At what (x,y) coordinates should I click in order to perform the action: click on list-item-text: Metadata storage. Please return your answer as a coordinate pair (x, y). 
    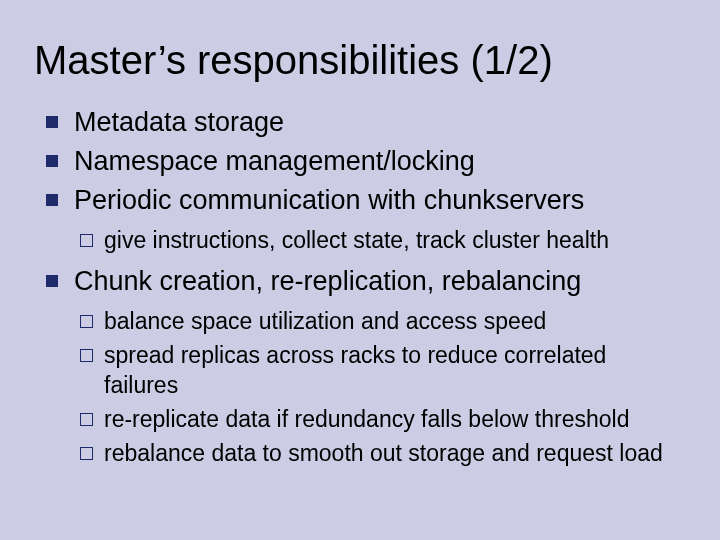
    Looking at the image, I should click on (179, 122).